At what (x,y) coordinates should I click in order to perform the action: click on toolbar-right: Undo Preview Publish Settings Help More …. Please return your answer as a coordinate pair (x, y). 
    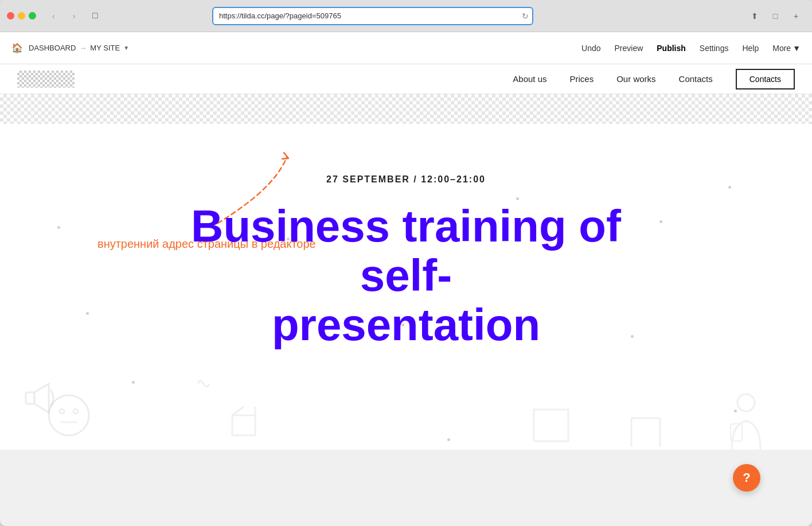
    Looking at the image, I should click on (691, 48).